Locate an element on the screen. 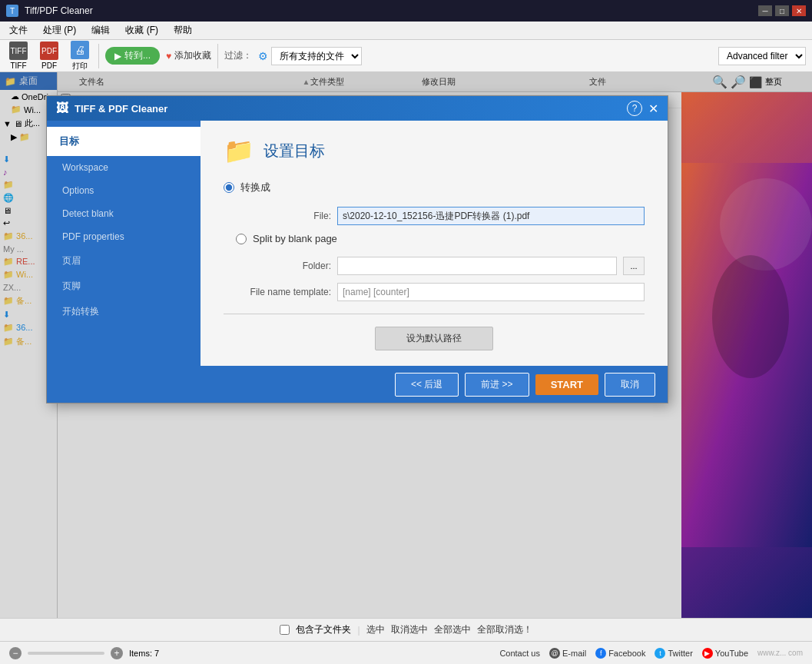 Image resolution: width=812 pixels, height=664 pixels. nav-item-footer: 页脚 is located at coordinates (124, 286).